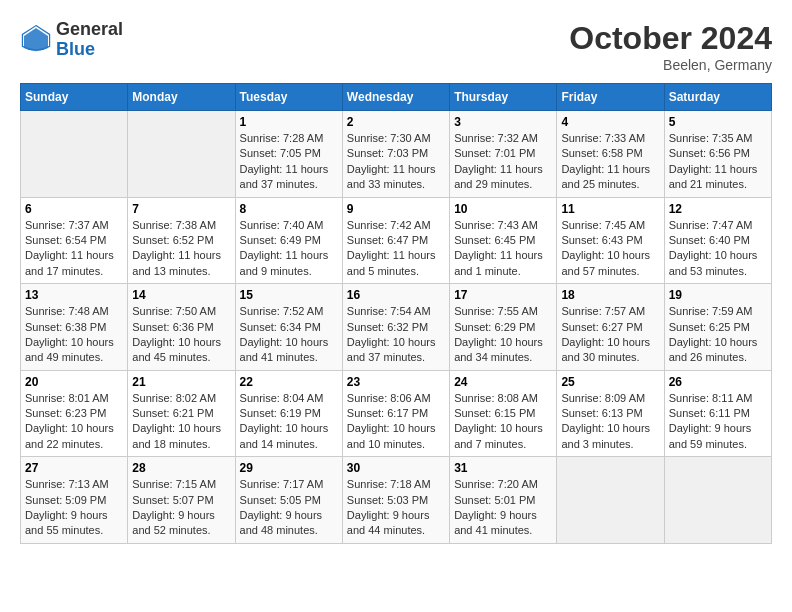 The image size is (792, 612). What do you see at coordinates (182, 500) in the screenshot?
I see `calendar-cell: 28Sunrise: 7:15 AM Sunset: 5:07 PM Dayli…` at bounding box center [182, 500].